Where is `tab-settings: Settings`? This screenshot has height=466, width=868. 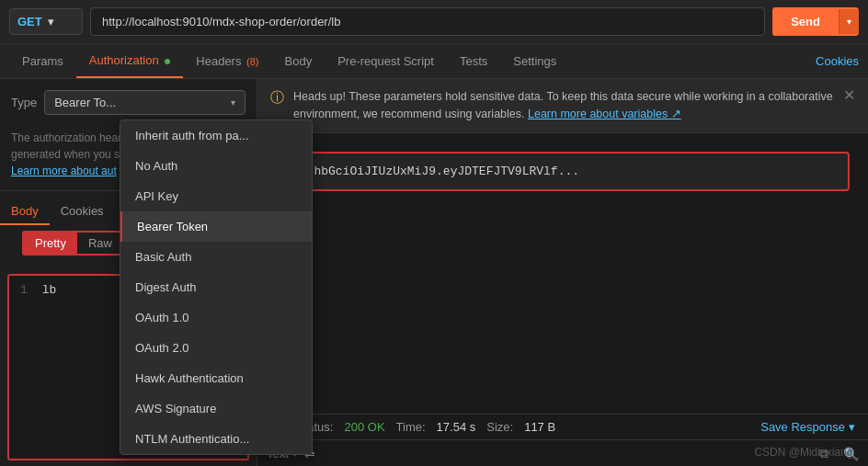
tab-settings: Settings is located at coordinates (535, 61).